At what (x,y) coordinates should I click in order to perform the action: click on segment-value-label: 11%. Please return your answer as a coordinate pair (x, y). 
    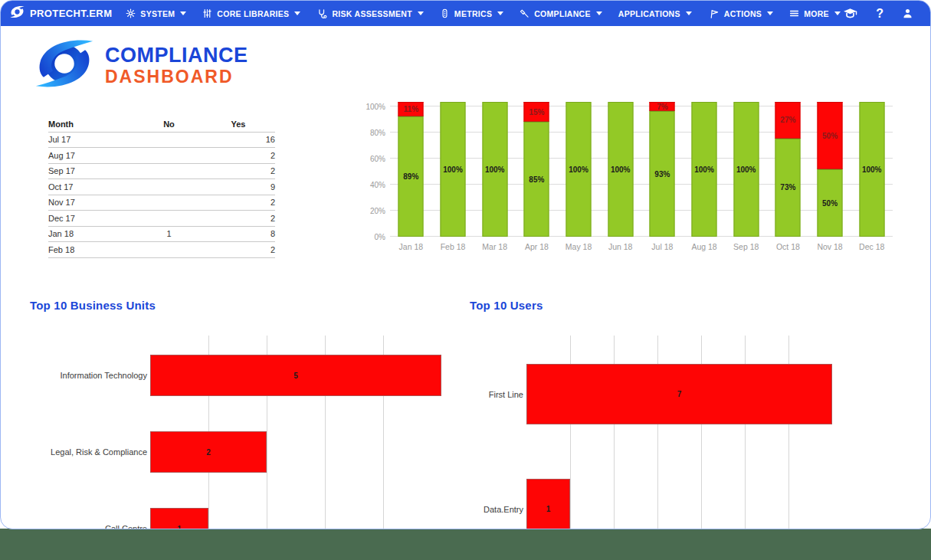
    Looking at the image, I should click on (411, 109).